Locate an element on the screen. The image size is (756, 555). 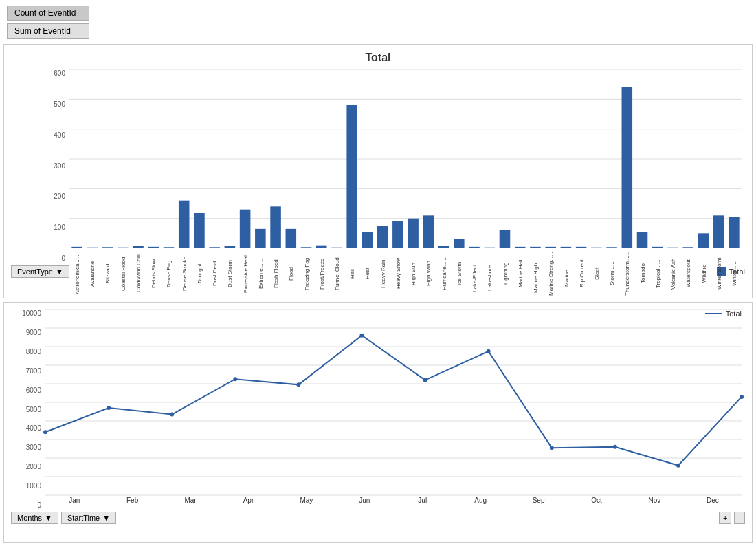
bar-y-label: 0 is located at coordinates (38, 259).